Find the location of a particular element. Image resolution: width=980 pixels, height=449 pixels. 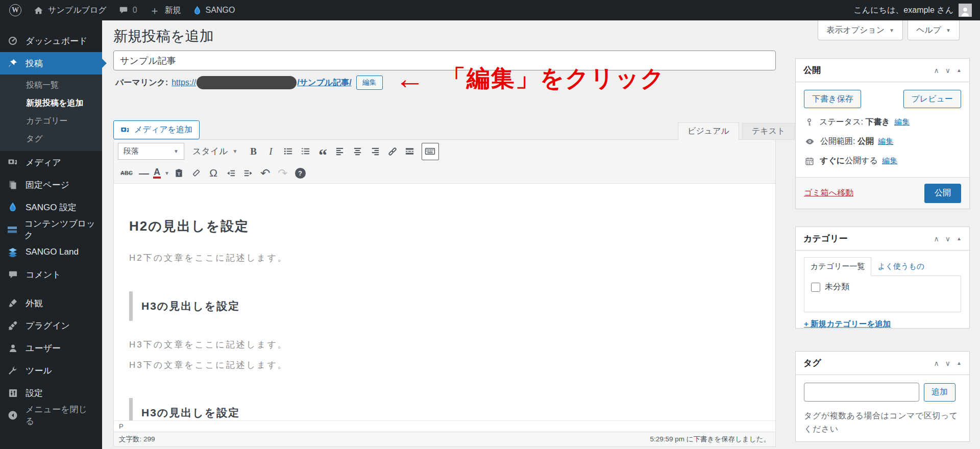

italic-button: I is located at coordinates (271, 152).